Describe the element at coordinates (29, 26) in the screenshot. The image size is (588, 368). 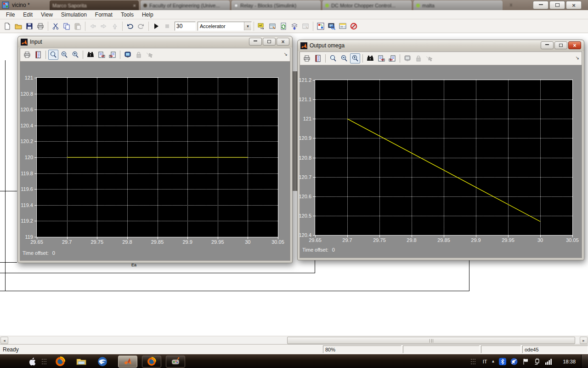
I see `save-model-icon` at that location.